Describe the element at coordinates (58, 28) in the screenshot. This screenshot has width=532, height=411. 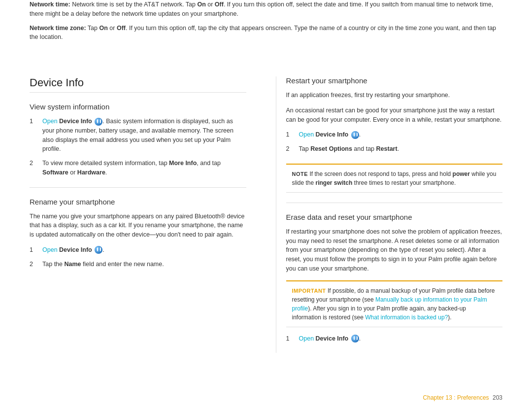
I see `network-time-zone-label: Network time zone:` at that location.